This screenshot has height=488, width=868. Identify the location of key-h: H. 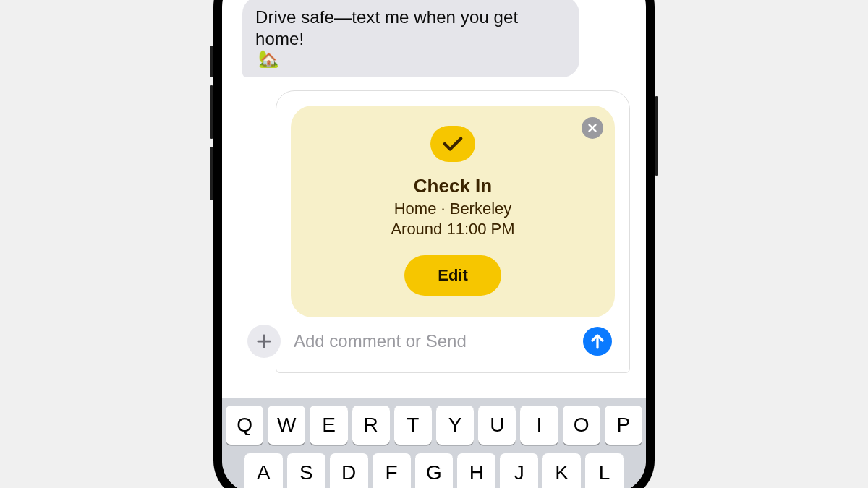
(476, 471).